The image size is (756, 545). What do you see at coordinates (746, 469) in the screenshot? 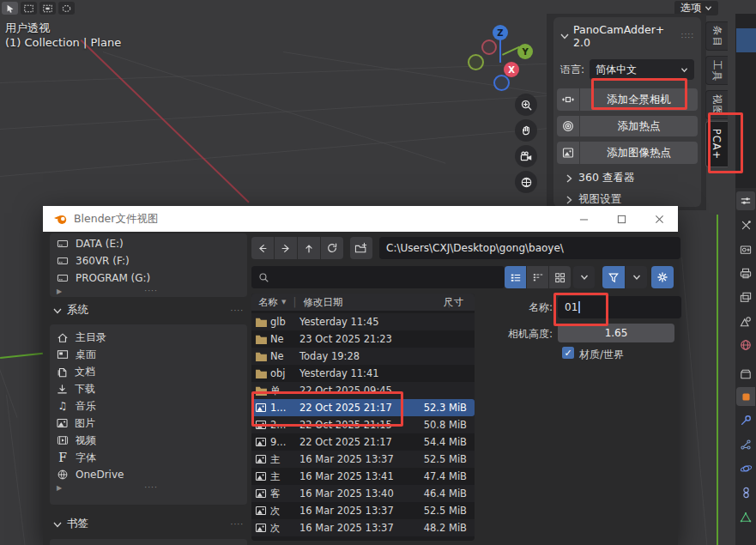
I see `physics-tab-icon` at bounding box center [746, 469].